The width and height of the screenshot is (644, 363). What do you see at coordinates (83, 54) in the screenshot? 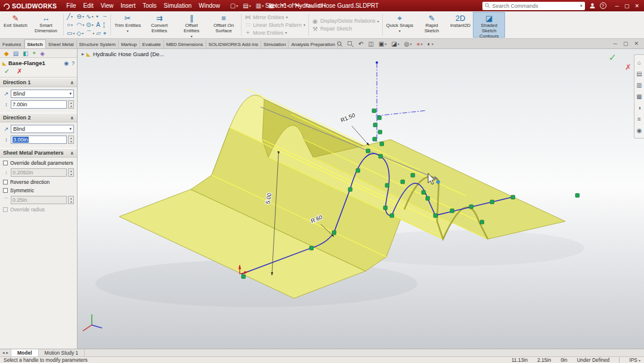
I see `tree-expand-icon: ▸` at bounding box center [83, 54].